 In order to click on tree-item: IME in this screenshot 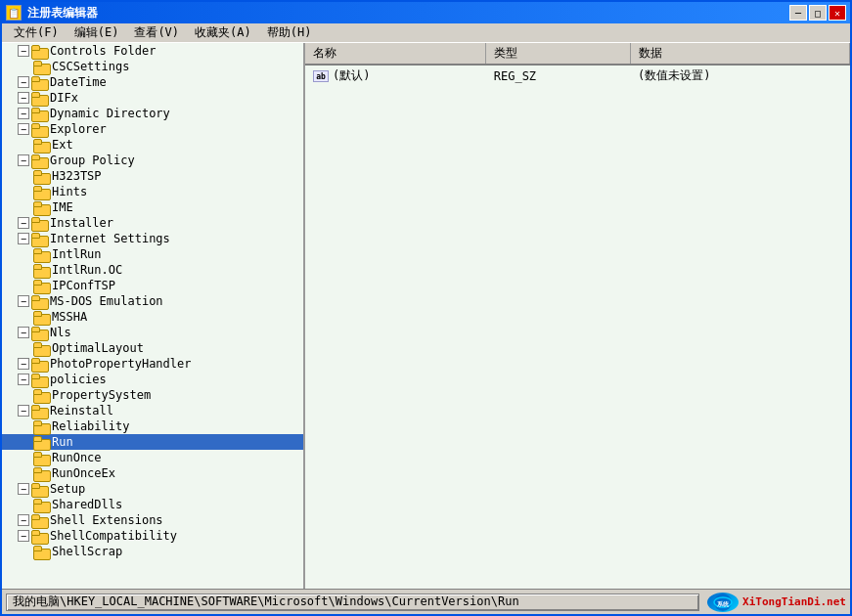, I will do `click(153, 207)`.